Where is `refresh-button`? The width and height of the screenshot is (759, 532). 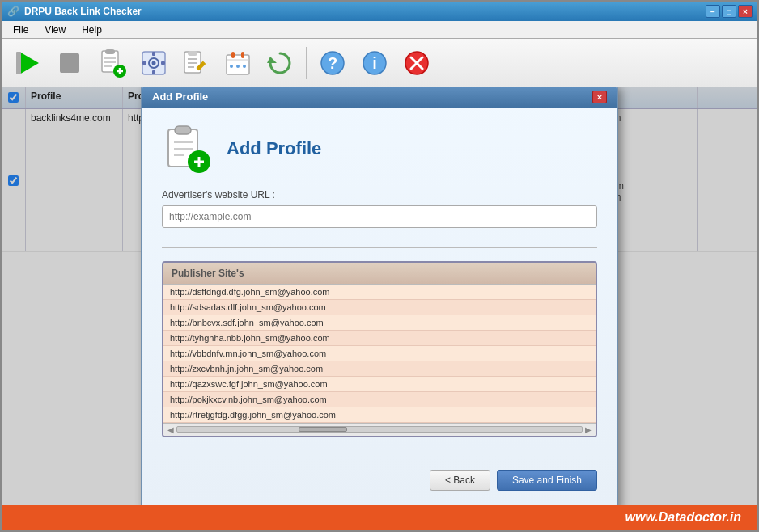
refresh-button is located at coordinates (280, 63).